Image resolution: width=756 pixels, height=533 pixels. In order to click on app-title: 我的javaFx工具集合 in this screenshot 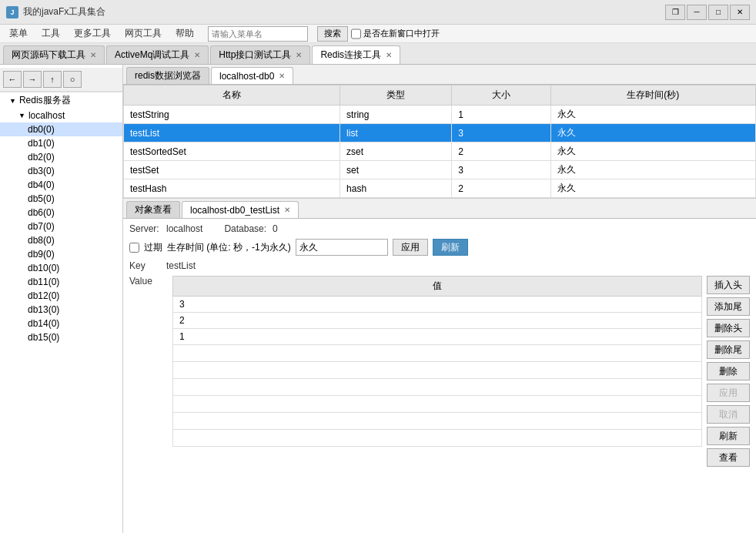, I will do `click(344, 12)`.